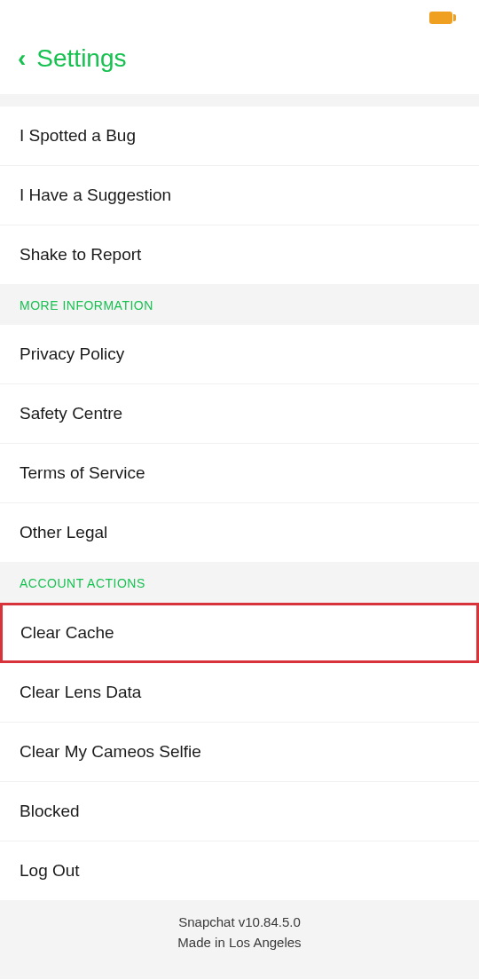  What do you see at coordinates (240, 100) in the screenshot?
I see `section-gap` at bounding box center [240, 100].